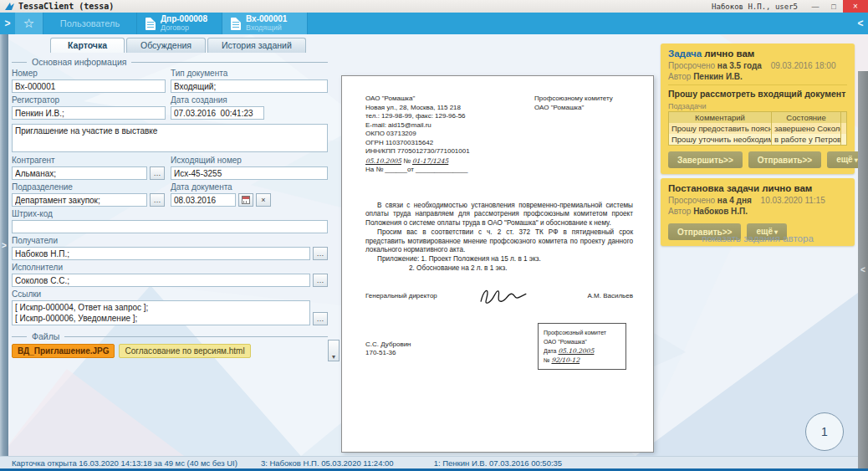 The width and height of the screenshot is (868, 471). Describe the element at coordinates (320, 319) in the screenshot. I see `links-select-button: …` at that location.